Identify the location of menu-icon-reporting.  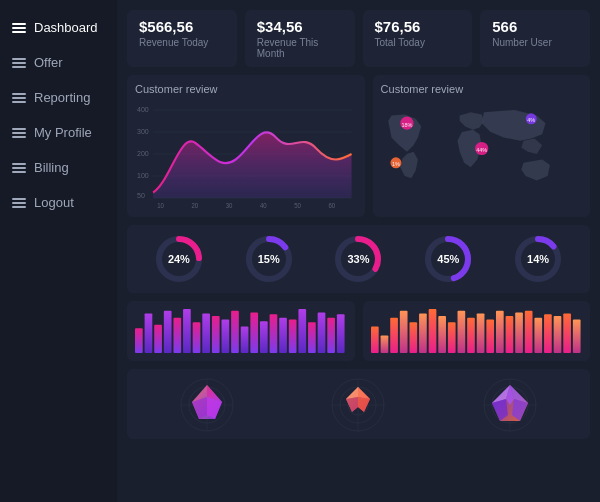
(19, 98).